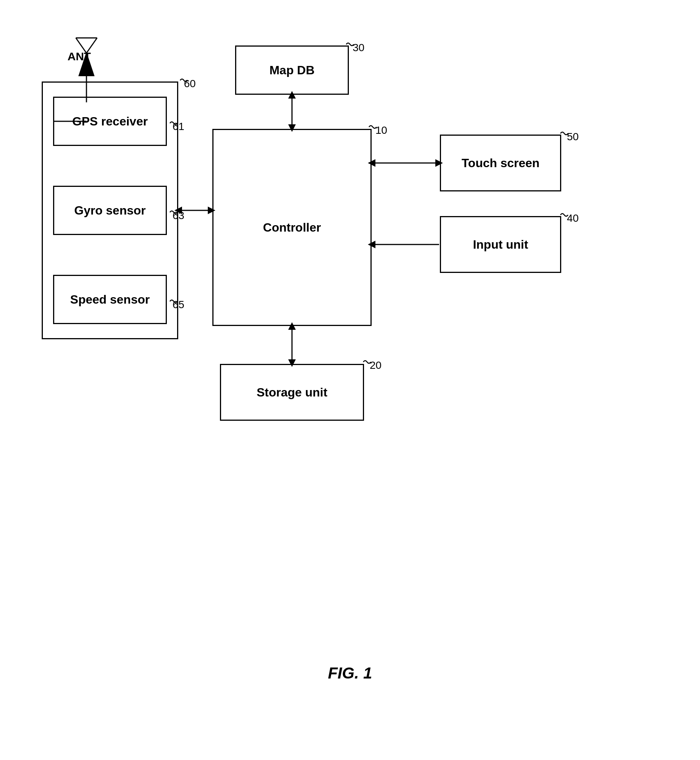  Describe the element at coordinates (110, 121) in the screenshot. I see `gps-receiver-box: GPS receiver` at that location.